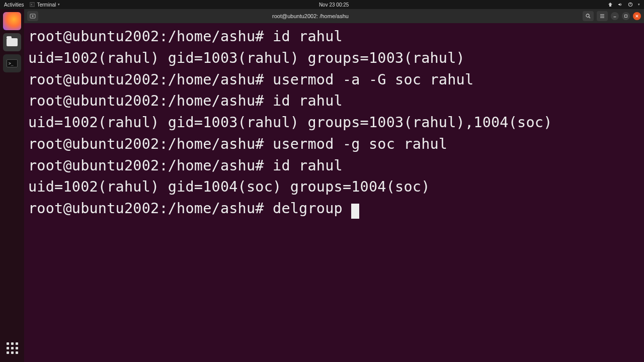  What do you see at coordinates (610, 5) in the screenshot?
I see `network-icon` at bounding box center [610, 5].